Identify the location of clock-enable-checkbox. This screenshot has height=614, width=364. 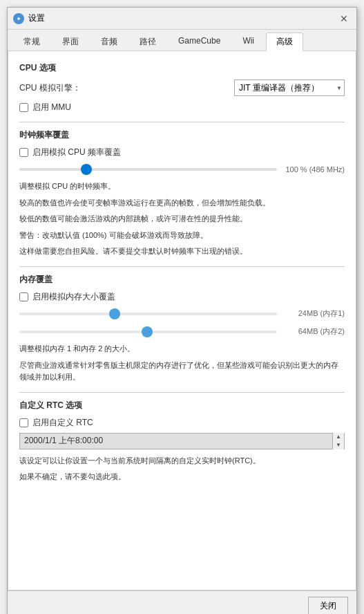
(23, 152).